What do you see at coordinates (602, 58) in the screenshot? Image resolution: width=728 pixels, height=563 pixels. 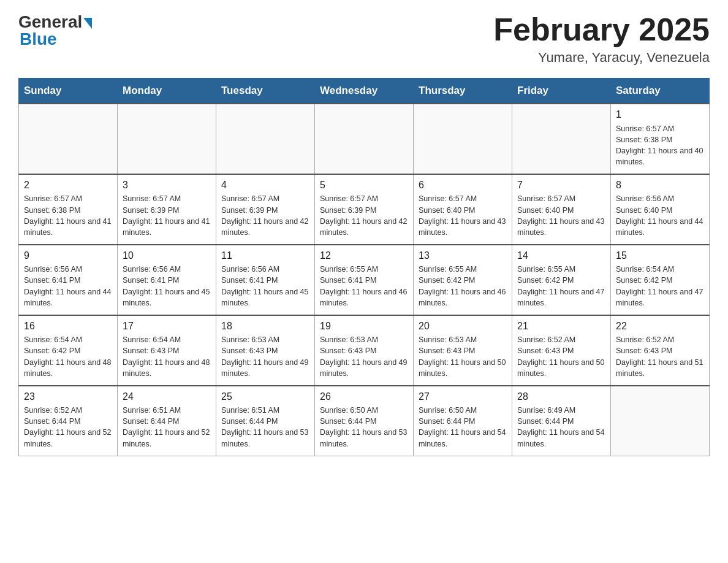 I see `location-text: Yumare, Yaracuy, Venezuela` at bounding box center [602, 58].